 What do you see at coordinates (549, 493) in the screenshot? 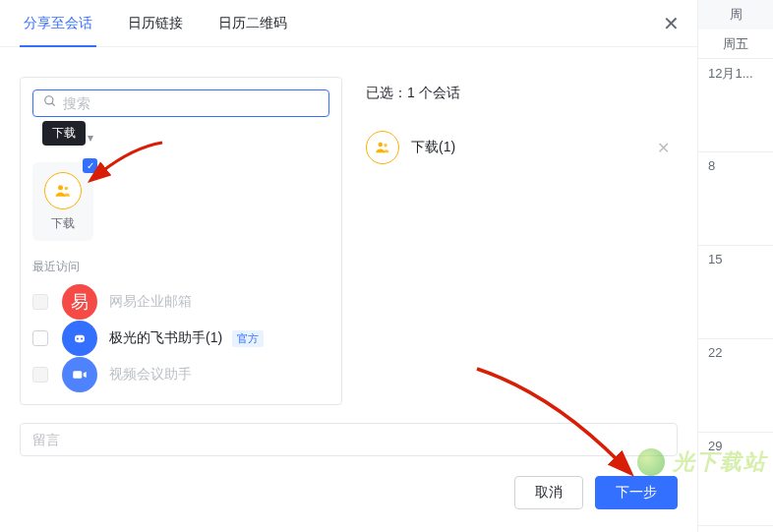
I see `cancel-button: 取消` at bounding box center [549, 493].